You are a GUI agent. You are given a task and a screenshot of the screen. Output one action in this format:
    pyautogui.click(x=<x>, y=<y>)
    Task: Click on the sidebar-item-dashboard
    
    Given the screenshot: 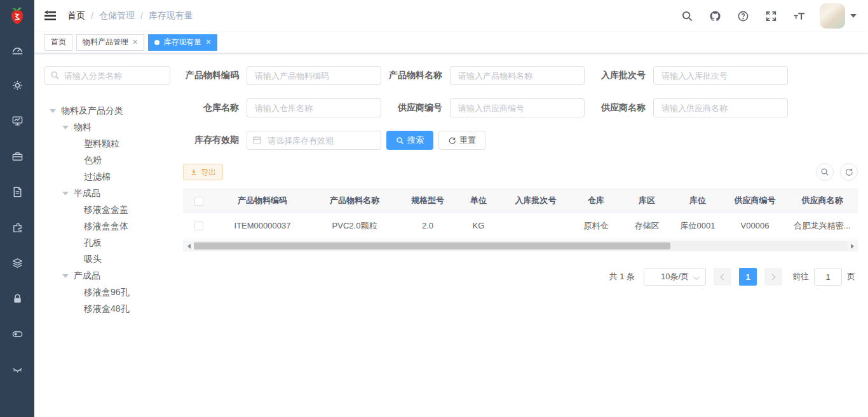 What is the action you would take?
    pyautogui.click(x=17, y=50)
    